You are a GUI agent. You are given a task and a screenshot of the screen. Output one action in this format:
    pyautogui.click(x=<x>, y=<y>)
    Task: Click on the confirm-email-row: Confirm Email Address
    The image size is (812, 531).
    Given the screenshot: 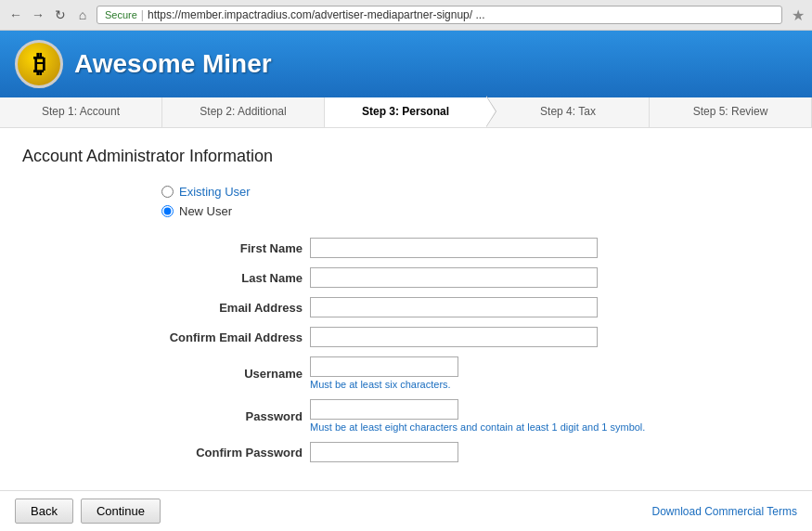 What is the action you would take?
    pyautogui.click(x=406, y=337)
    